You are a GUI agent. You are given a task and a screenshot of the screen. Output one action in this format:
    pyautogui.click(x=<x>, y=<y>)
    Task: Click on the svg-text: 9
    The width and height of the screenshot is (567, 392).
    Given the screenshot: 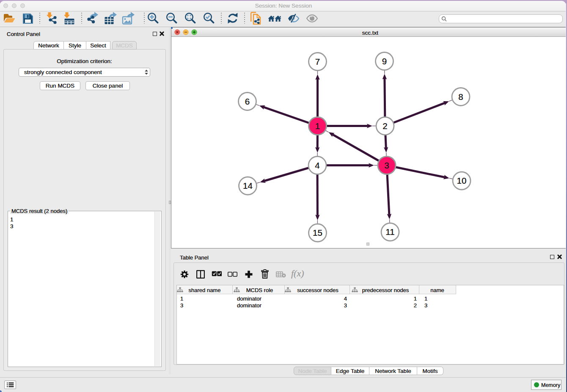 What is the action you would take?
    pyautogui.click(x=384, y=61)
    